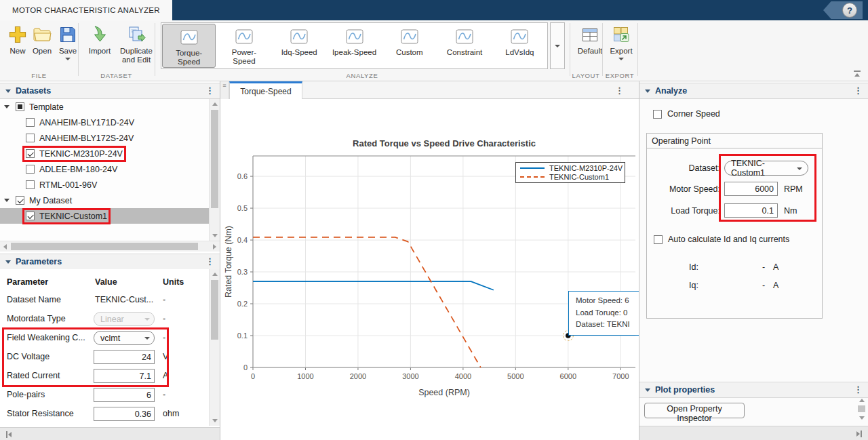  What do you see at coordinates (243, 240) in the screenshot?
I see `svg-text: 0.4` at bounding box center [243, 240].